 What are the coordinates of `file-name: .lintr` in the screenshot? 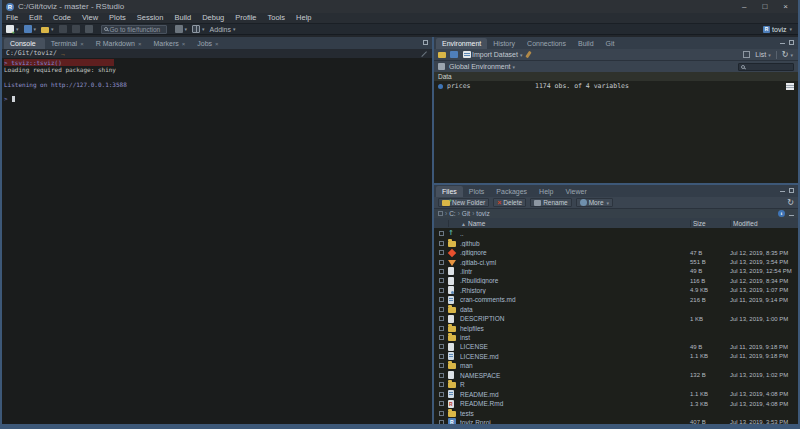 It's located at (575, 272).